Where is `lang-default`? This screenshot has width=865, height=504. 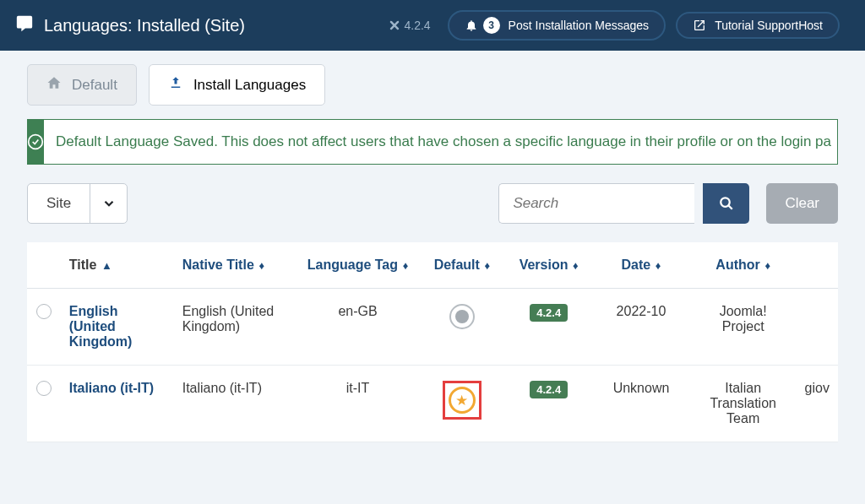 lang-default is located at coordinates (463, 328).